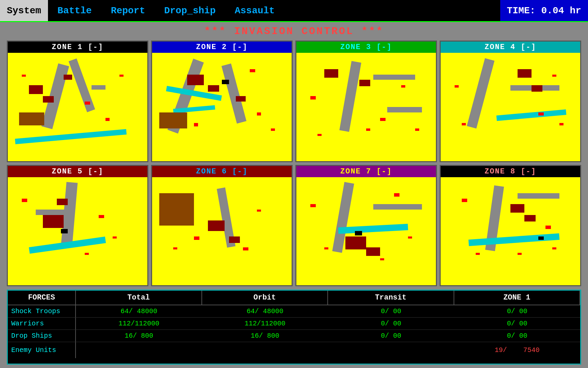 This screenshot has width=588, height=368. What do you see at coordinates (255, 11) in the screenshot?
I see `menu-assault: Assault` at bounding box center [255, 11].